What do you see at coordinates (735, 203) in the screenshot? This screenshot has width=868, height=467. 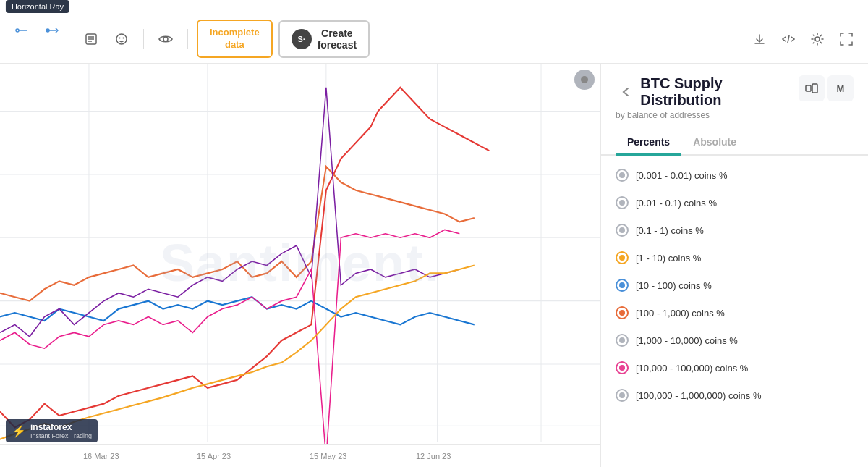 I see `legend-item: [0.01 - 0.1) coins %` at bounding box center [735, 203].